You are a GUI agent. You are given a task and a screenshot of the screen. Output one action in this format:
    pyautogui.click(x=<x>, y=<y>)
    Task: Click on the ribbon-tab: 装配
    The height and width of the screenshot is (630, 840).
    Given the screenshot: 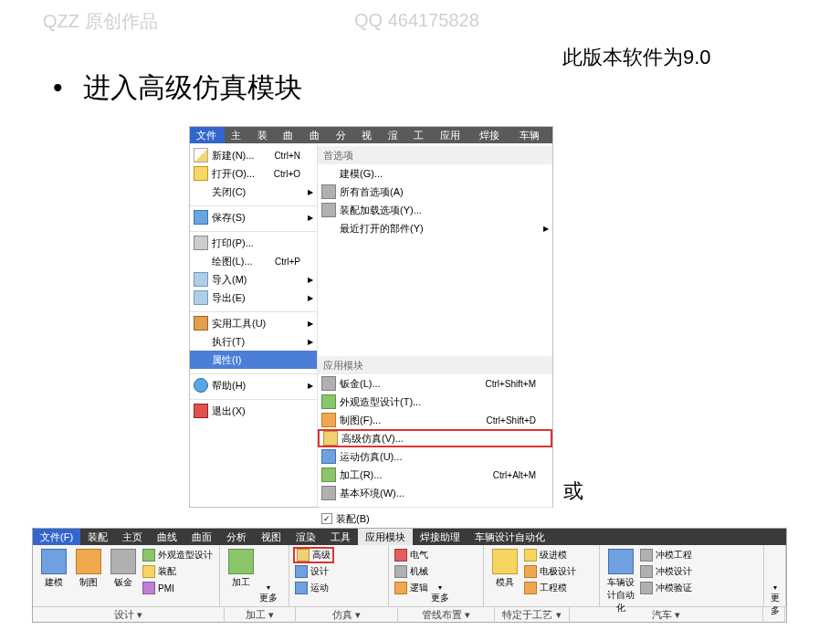 What is the action you would take?
    pyautogui.click(x=98, y=537)
    